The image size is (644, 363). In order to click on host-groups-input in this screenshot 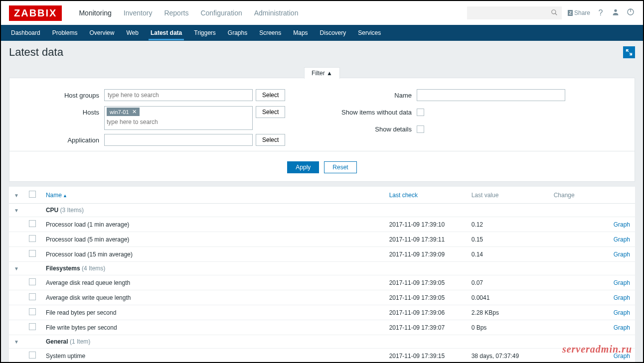, I will do `click(178, 95)`.